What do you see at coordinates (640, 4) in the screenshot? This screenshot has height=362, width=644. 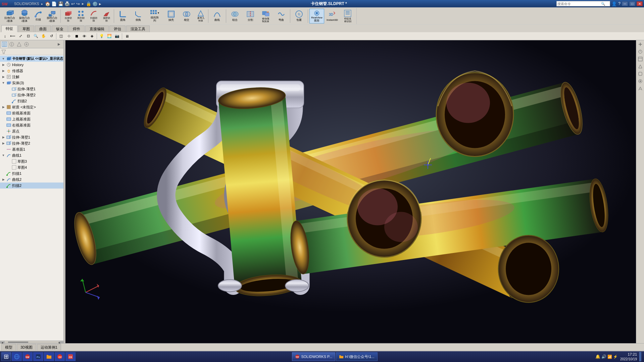 I see `close-button: ✕` at bounding box center [640, 4].